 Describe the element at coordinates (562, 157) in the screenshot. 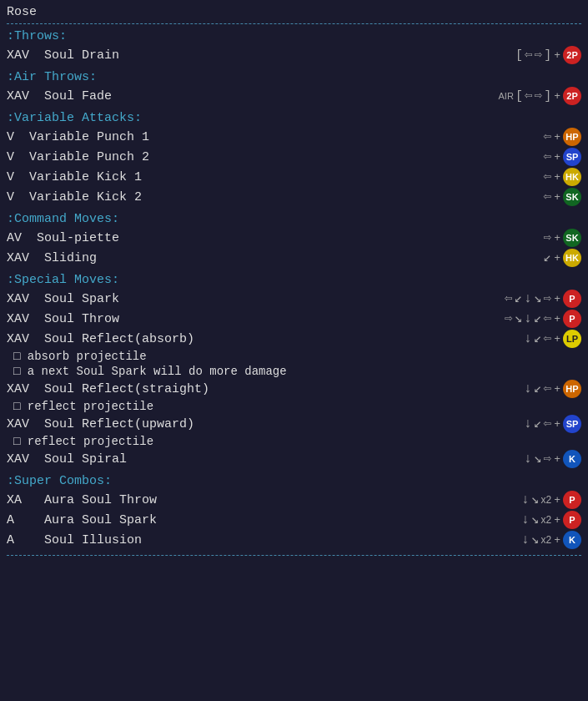

I see `inputs: ⇦ + SP` at that location.